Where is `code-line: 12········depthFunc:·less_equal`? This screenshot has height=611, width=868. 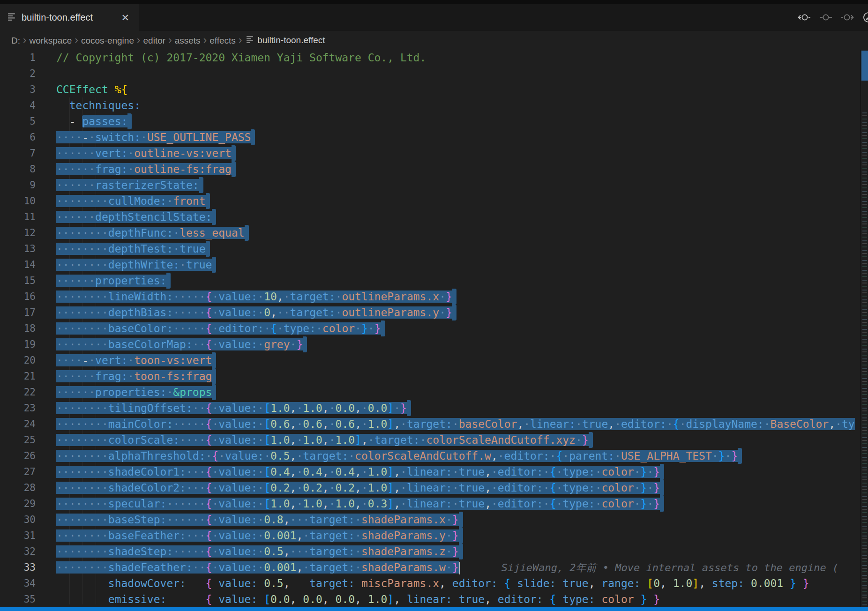
code-line: 12········depthFunc:·less_equal is located at coordinates (430, 233).